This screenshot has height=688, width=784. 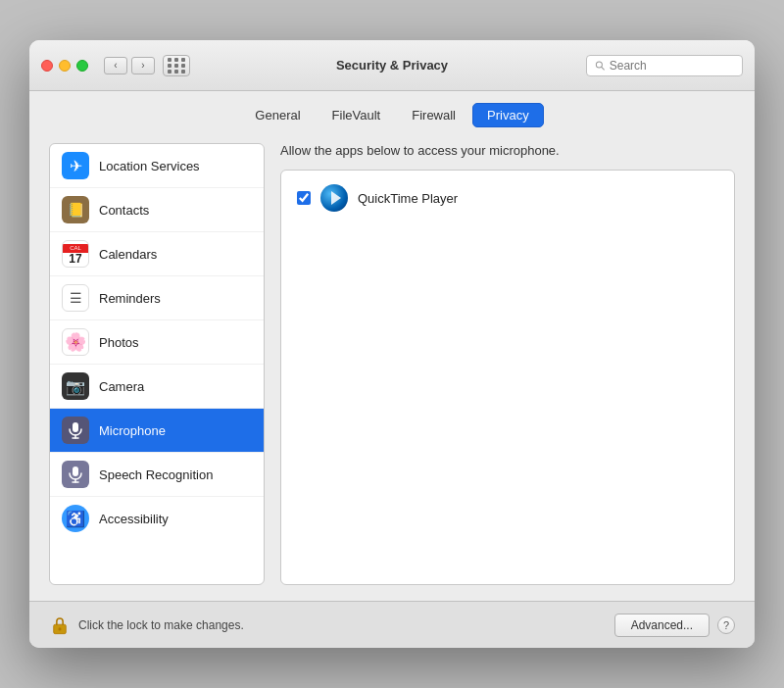 I want to click on search-input, so click(x=672, y=66).